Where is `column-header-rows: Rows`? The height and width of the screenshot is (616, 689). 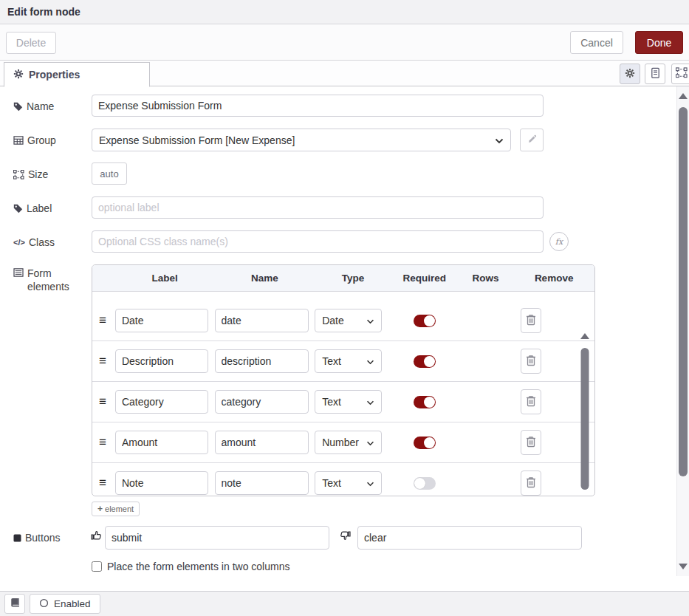
column-header-rows: Rows is located at coordinates (486, 278).